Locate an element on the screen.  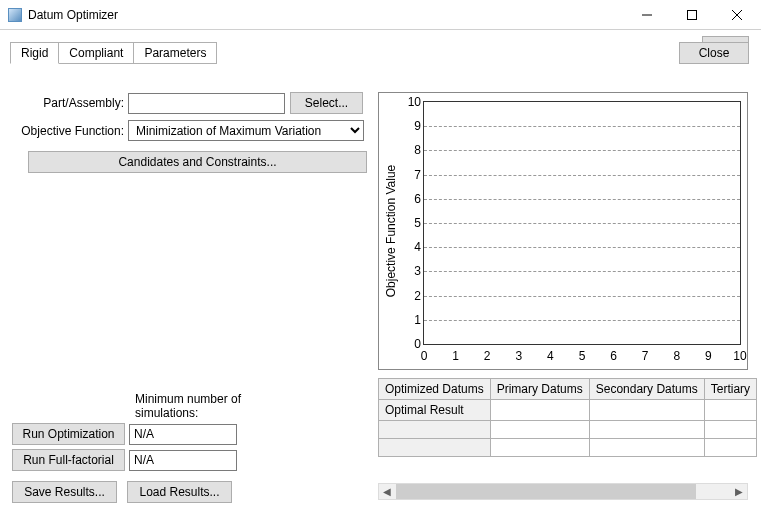
load-results-button: Load Results... is located at coordinates (180, 492).